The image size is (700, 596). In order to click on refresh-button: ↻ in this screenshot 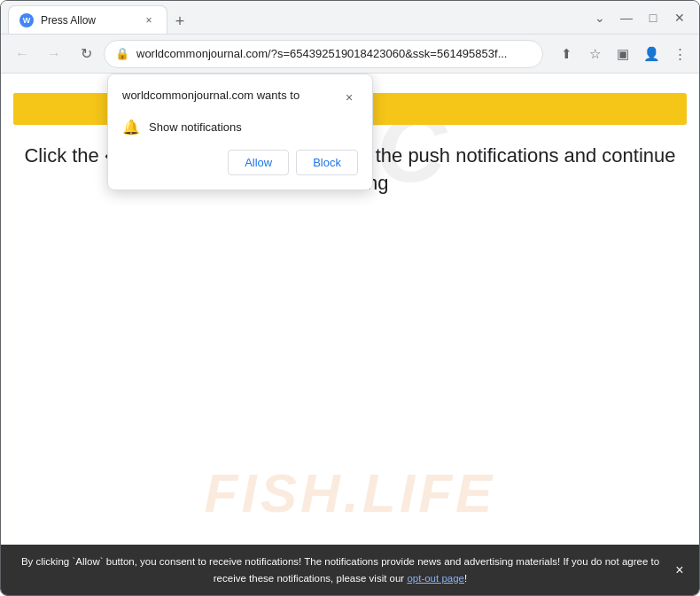, I will do `click(86, 54)`.